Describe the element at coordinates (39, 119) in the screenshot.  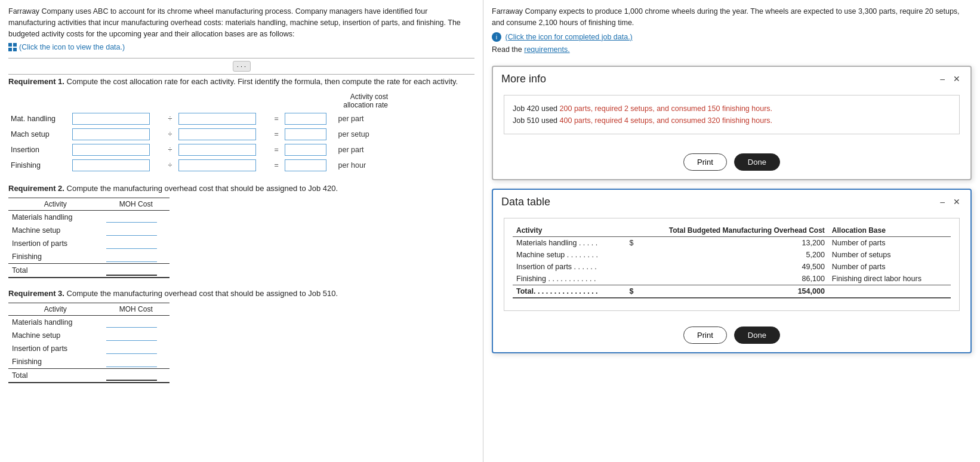
I see `formula-label: Mat. handling` at that location.